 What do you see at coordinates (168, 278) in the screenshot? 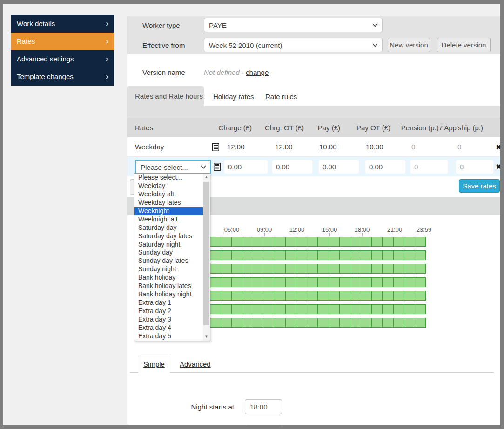
I see `dropdown-option: Bank holiday` at bounding box center [168, 278].